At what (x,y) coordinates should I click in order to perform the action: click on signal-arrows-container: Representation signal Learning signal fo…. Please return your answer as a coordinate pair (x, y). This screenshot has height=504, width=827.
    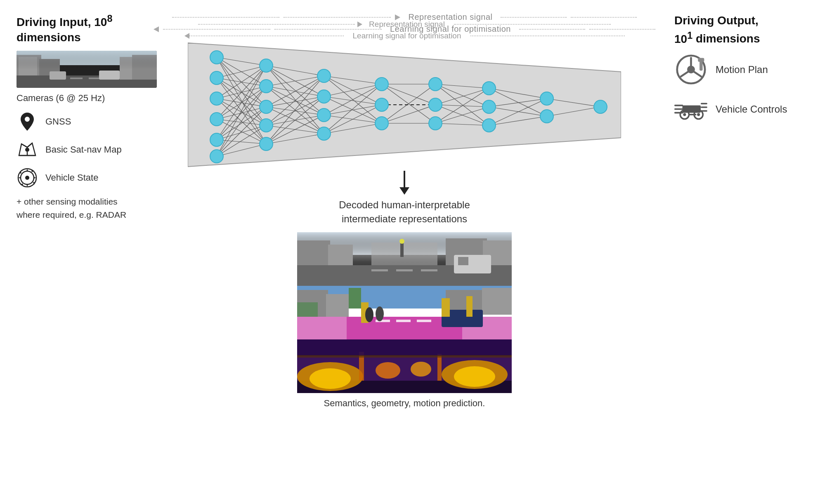
    Looking at the image, I should click on (404, 30).